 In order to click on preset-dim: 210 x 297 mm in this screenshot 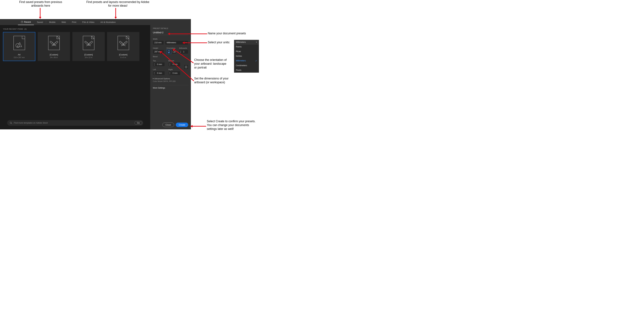, I will do `click(19, 57)`.